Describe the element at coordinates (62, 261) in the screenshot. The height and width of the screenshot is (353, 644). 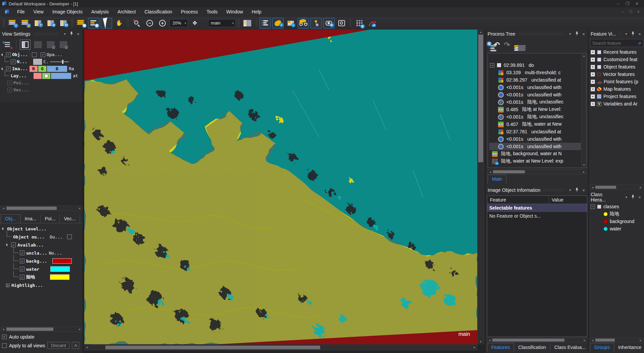
I see `class-color-swatch` at that location.